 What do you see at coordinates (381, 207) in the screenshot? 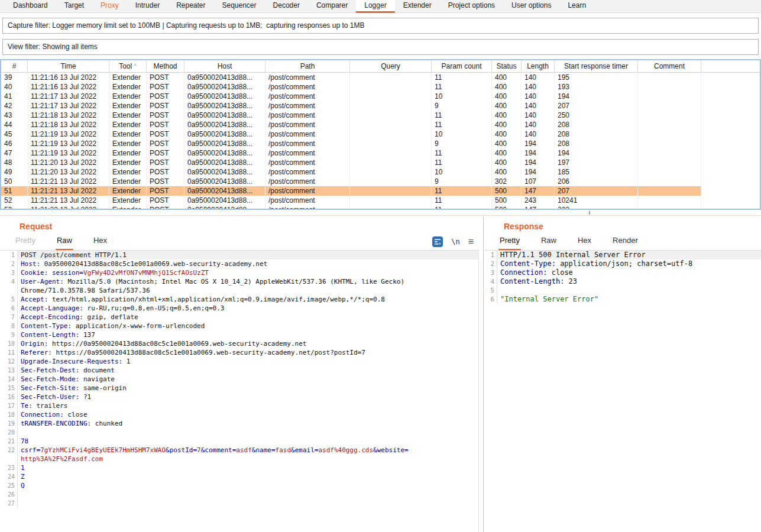
I see `log-row-53: 5311:21:22 13 Jul 2022ExtenderPOST0a9500…` at bounding box center [381, 207].